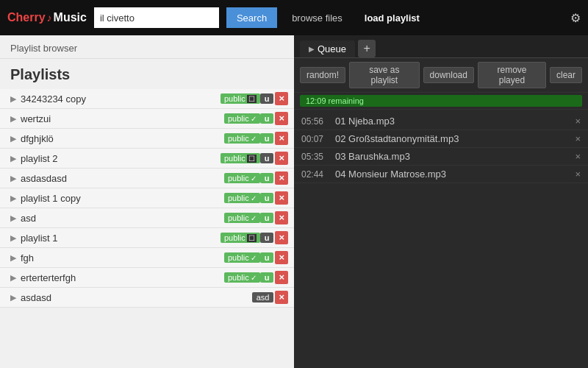 This screenshot has height=368, width=588. I want to click on playlist-name: wertzui, so click(122, 119).